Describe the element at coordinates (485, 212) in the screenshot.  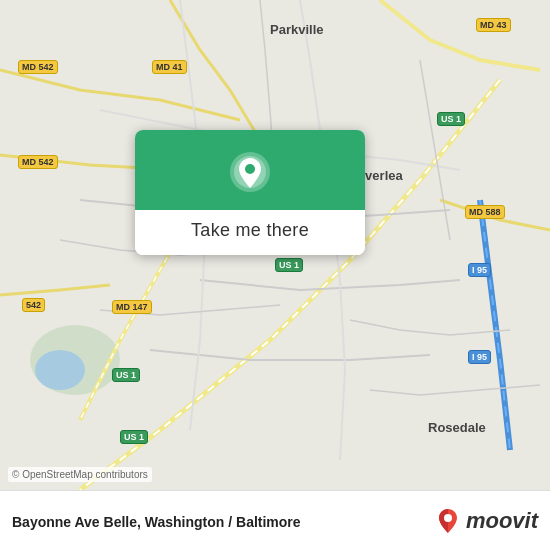
I see `badge-md588: MD 588` at that location.